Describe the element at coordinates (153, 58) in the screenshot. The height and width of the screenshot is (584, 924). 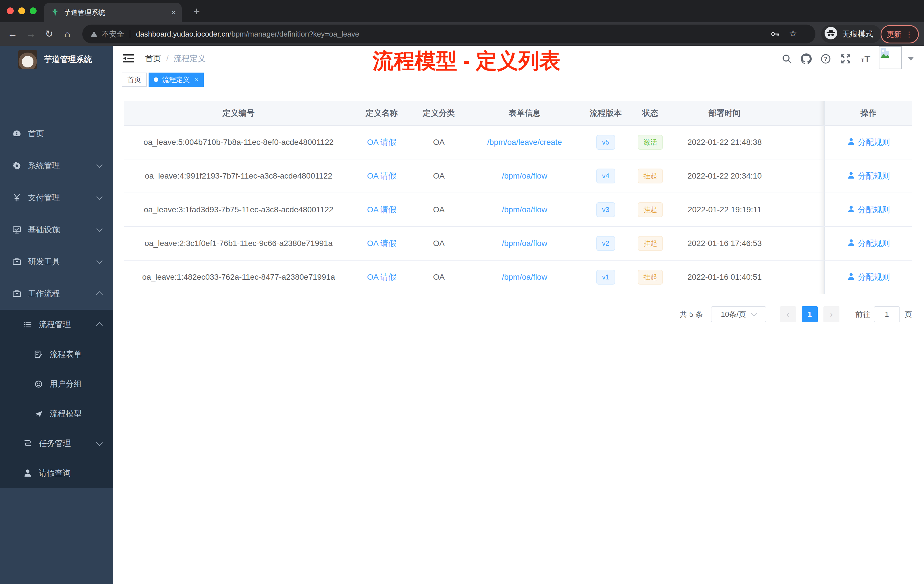
I see `breadcrumb-home: 首页` at that location.